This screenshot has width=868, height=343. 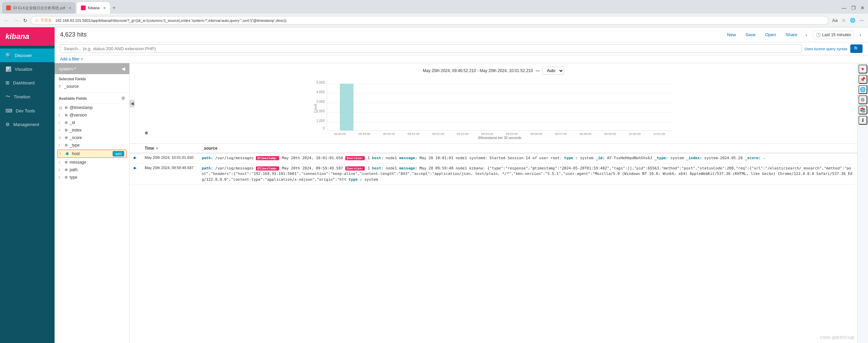 I want to click on field-row-host: t host add, so click(x=92, y=154).